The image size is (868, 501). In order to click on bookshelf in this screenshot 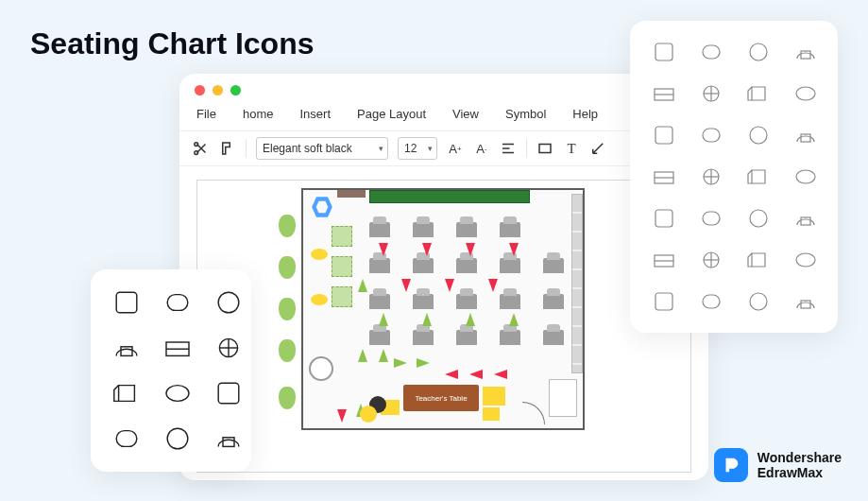, I will do `click(577, 284)`.